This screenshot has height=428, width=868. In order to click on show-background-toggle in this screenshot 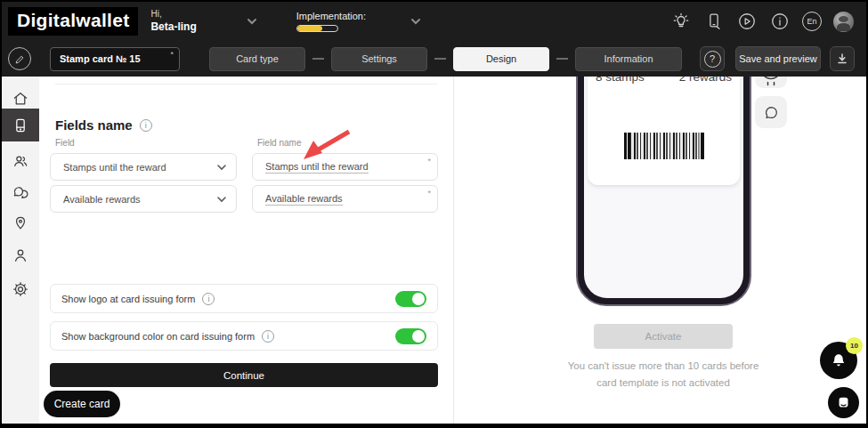, I will do `click(411, 336)`.